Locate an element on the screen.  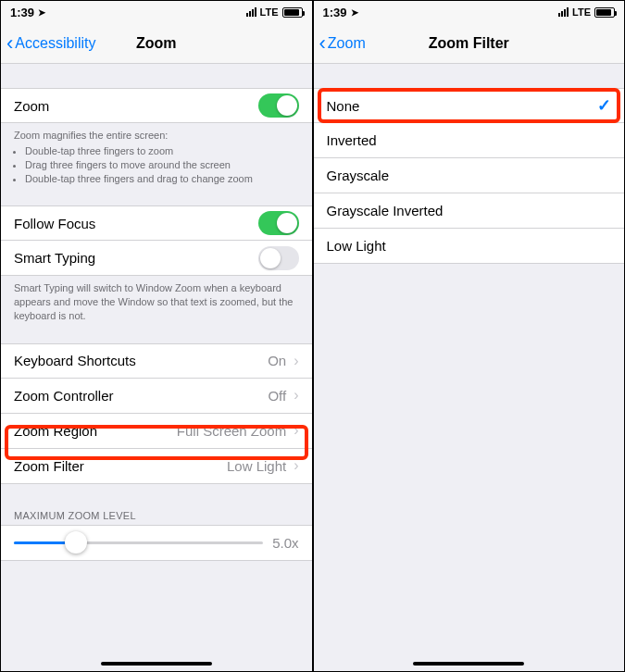
option-label: Grayscale is located at coordinates (358, 176).